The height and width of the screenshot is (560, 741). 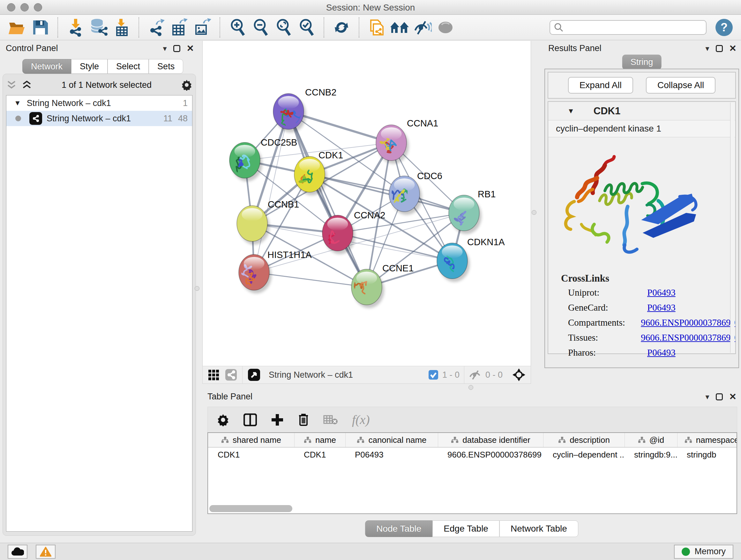 I want to click on collapse-all-button: Collapse All, so click(x=681, y=85).